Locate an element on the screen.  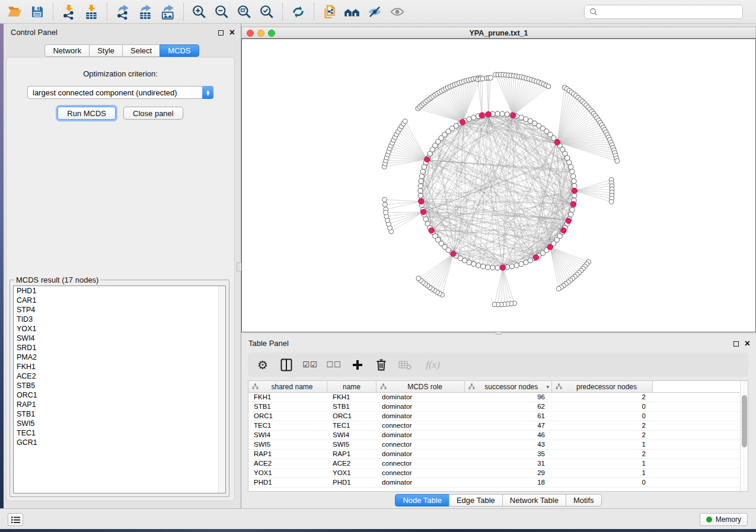
memory-button: Memory is located at coordinates (723, 520).